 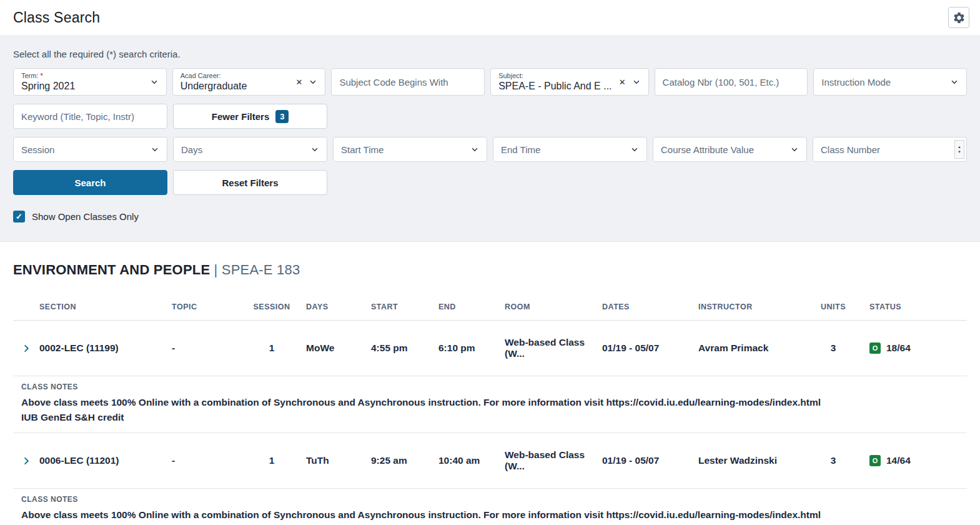 What do you see at coordinates (556, 150) in the screenshot?
I see `end-time-placeholder: End Time` at bounding box center [556, 150].